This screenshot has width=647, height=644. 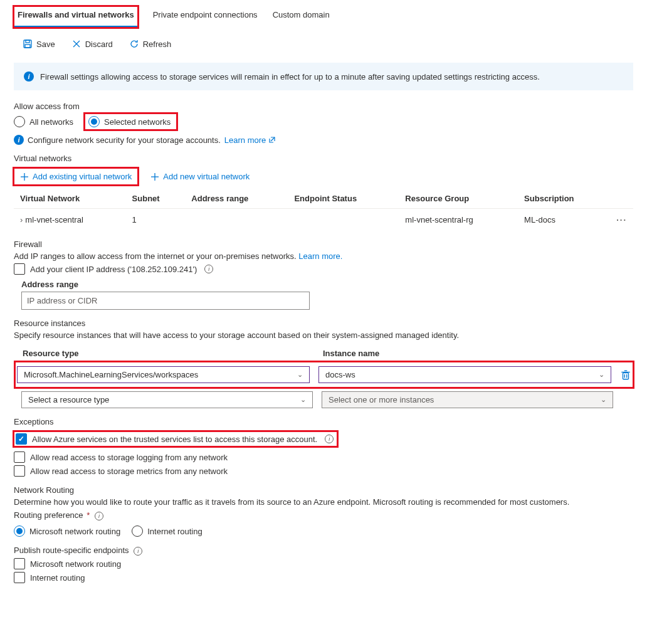 I want to click on access-radio-row: All networks Selected networks, so click(x=324, y=122).